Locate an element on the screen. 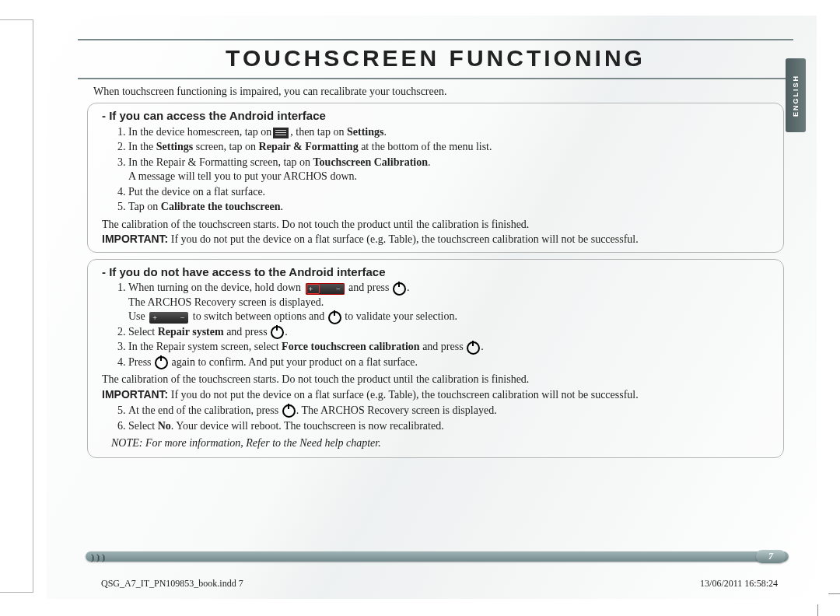  t: screen, tap on is located at coordinates (226, 146).